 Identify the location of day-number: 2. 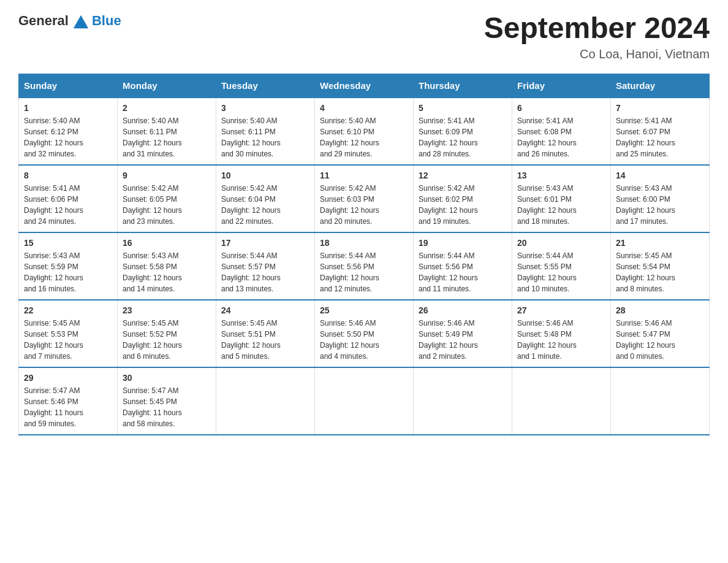
(167, 108).